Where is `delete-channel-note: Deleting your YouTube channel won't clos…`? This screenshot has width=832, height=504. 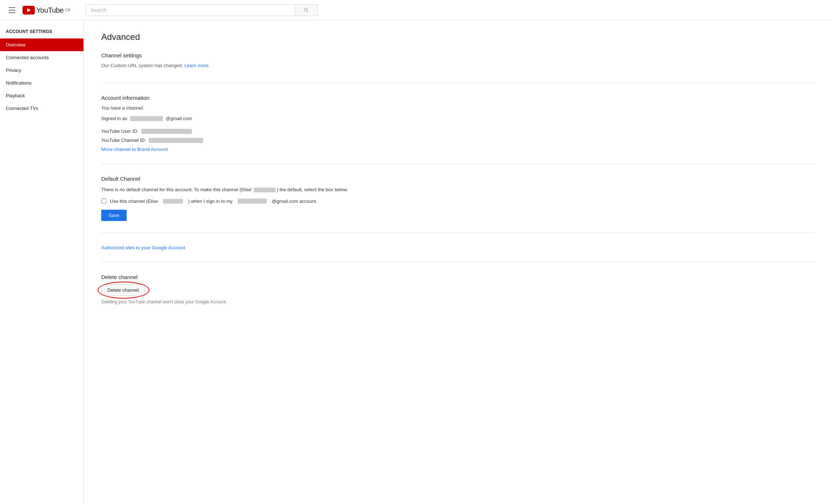
delete-channel-note: Deleting your YouTube channel won't clos… is located at coordinates (458, 302).